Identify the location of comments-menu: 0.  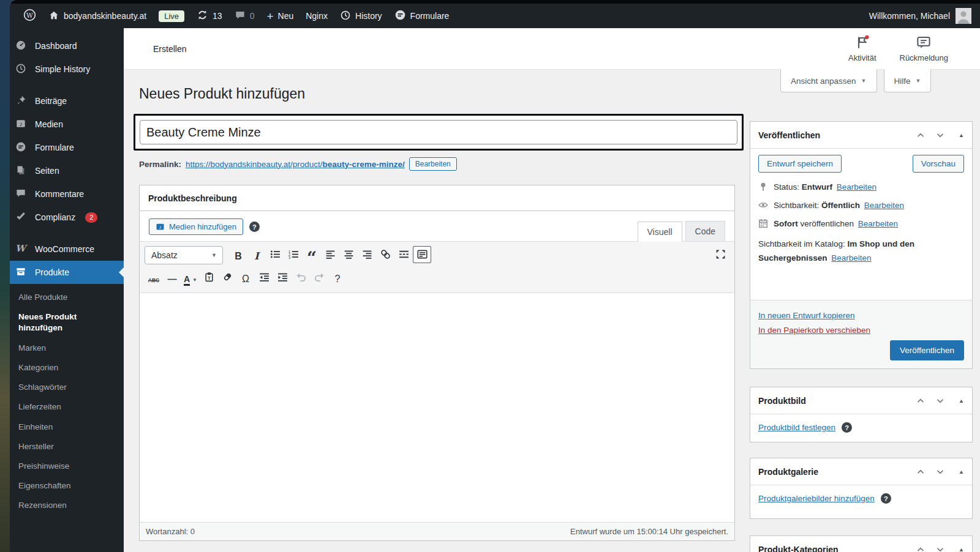
(245, 16).